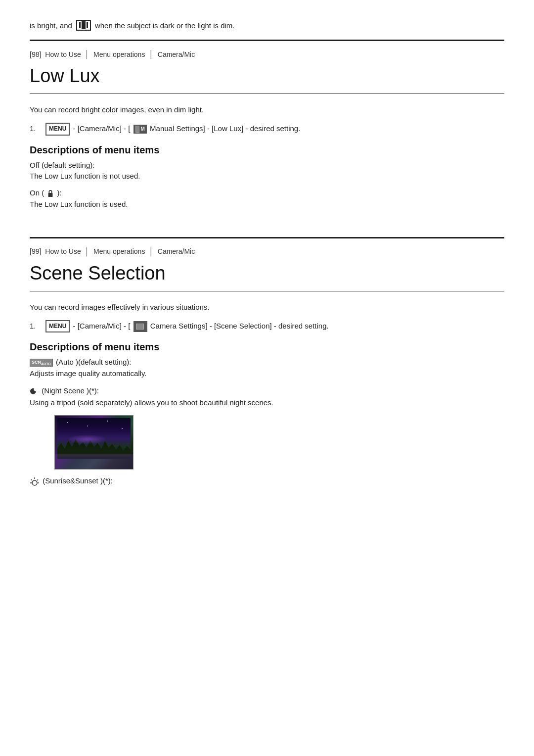  What do you see at coordinates (57, 129) in the screenshot?
I see `menu-button-98: MENU` at bounding box center [57, 129].